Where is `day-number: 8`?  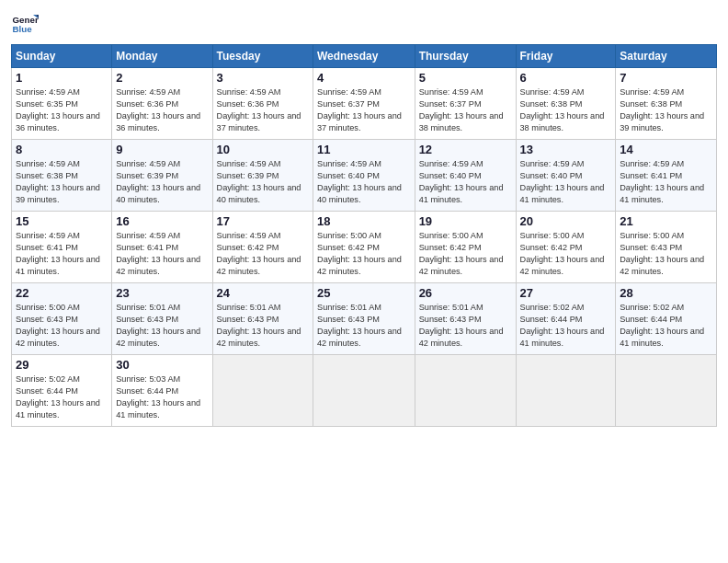 day-number: 8 is located at coordinates (62, 149).